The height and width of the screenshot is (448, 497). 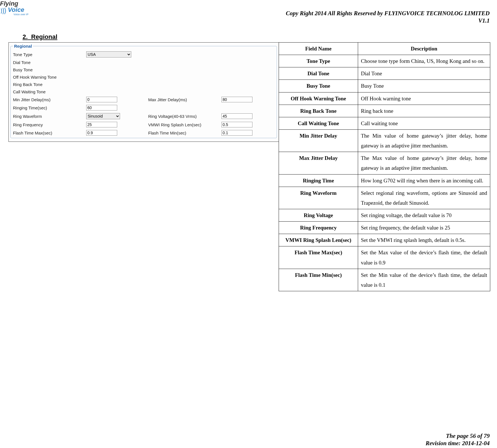 What do you see at coordinates (385, 86) in the screenshot?
I see `table-row: Busy ToneBusy Tone` at bounding box center [385, 86].